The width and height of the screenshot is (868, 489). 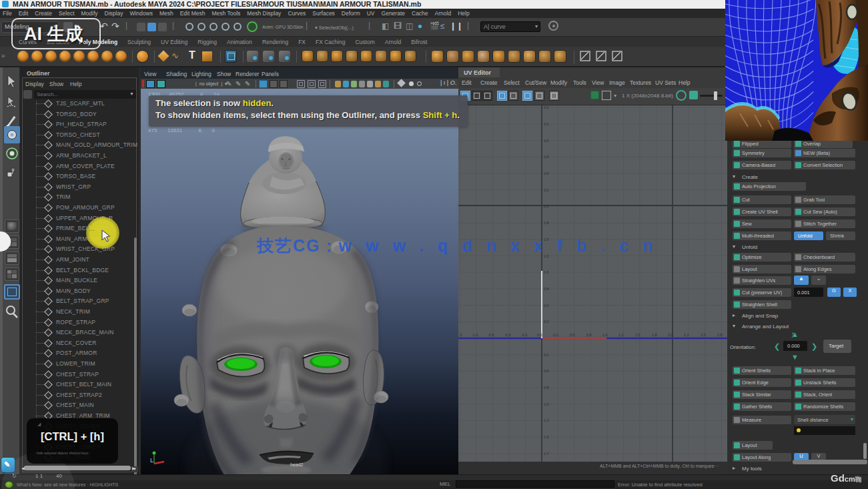 What do you see at coordinates (152, 460) in the screenshot?
I see `svg-text: L` at bounding box center [152, 460].